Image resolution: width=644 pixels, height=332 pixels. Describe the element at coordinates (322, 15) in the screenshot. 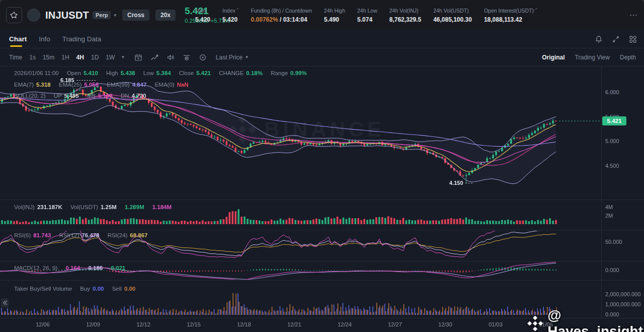

I see `symbol-header: INJUSDT Perp ▾ Cross 20x 5.421 0.293000 …` at that location.